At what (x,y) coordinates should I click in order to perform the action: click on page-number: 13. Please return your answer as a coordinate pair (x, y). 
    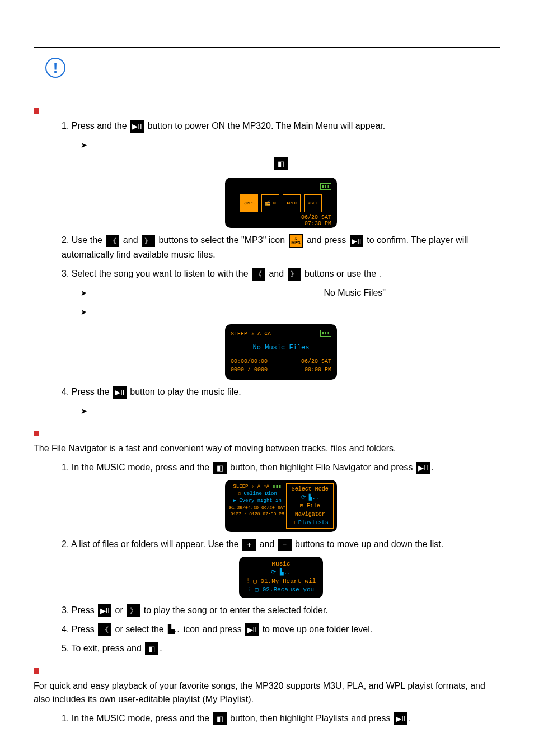
    Looking at the image, I should click on (267, 755).